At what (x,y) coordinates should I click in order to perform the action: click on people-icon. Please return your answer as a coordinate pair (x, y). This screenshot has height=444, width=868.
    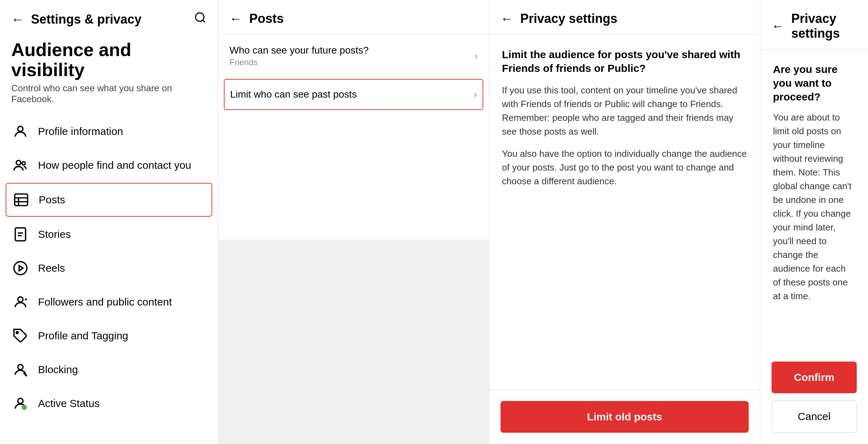
    Looking at the image, I should click on (20, 165).